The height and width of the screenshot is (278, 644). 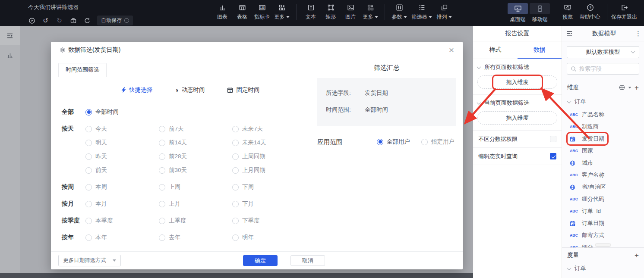 What do you see at coordinates (115, 21) in the screenshot?
I see `autosave-badge: 自动保存` at bounding box center [115, 21].